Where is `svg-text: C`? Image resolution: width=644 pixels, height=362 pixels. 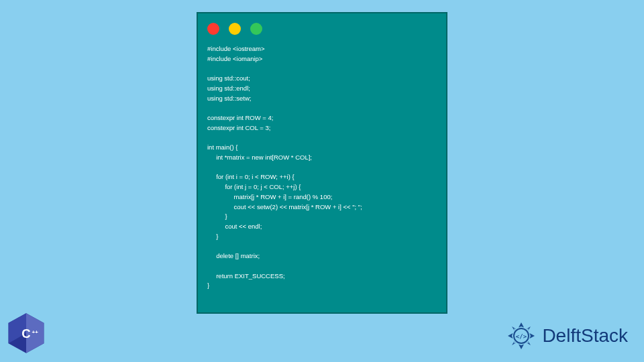
svg-text: C is located at coordinates (25, 334).